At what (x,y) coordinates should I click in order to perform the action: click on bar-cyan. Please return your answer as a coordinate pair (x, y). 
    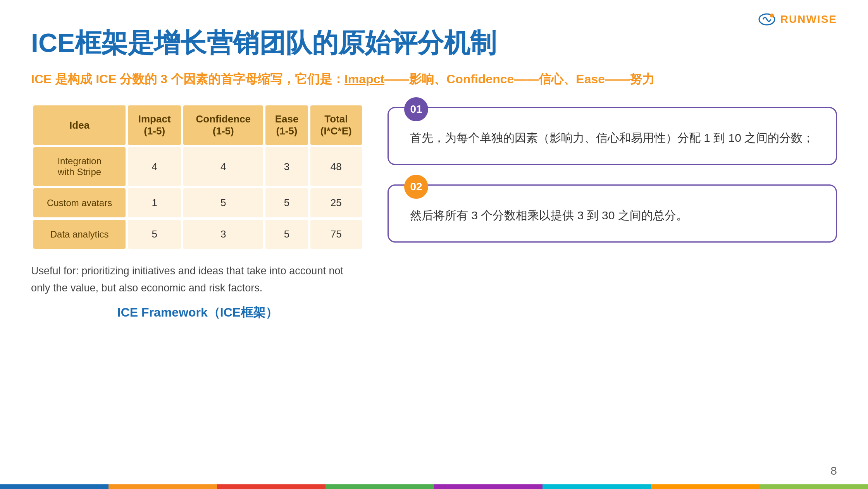
    Looking at the image, I should click on (597, 487).